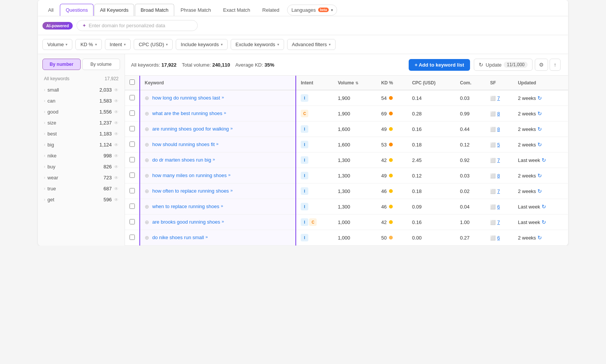 This screenshot has width=606, height=364. Describe the element at coordinates (61, 64) in the screenshot. I see `by-number-button: By number` at that location.